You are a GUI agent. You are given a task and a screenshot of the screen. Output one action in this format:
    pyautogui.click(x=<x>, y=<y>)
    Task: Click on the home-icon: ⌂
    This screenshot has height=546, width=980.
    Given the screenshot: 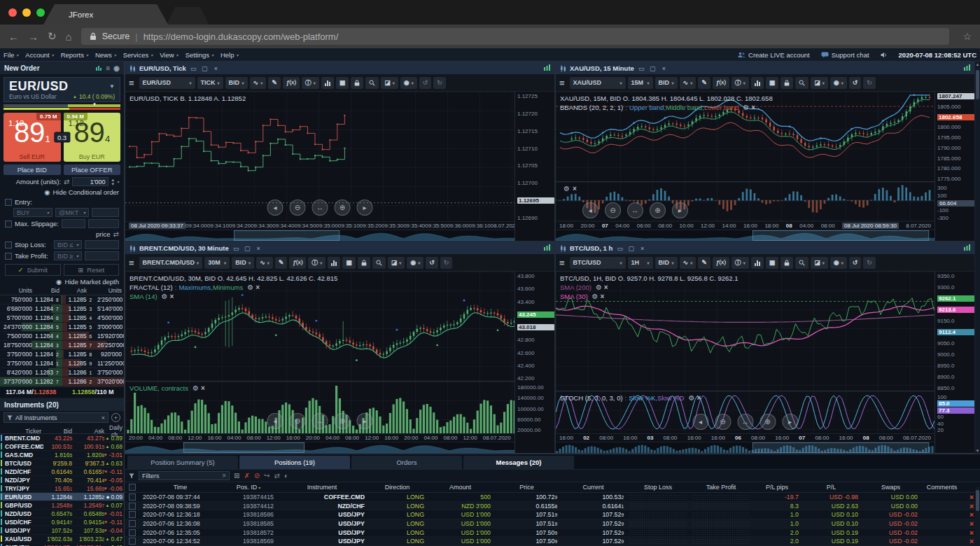 What is the action you would take?
    pyautogui.click(x=69, y=36)
    